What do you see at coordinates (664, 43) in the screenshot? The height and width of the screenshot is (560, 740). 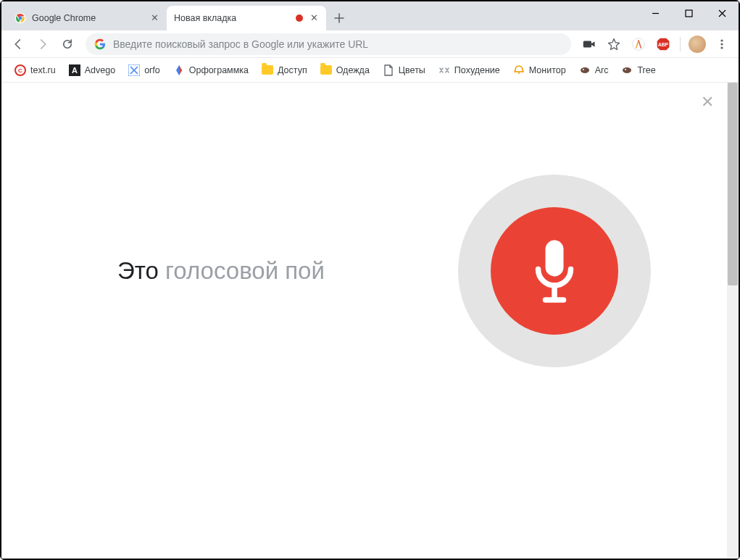 I see `svg-text: ABP` at bounding box center [664, 43].